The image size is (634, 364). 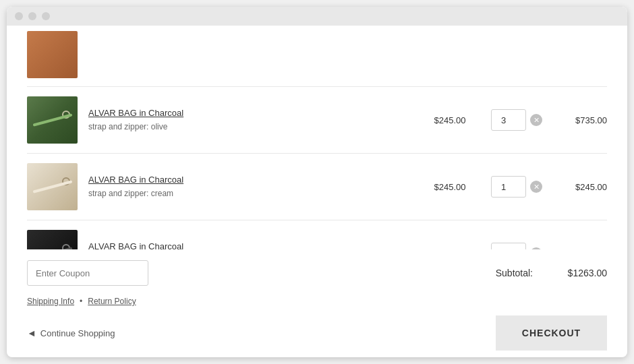 What do you see at coordinates (53, 240) in the screenshot?
I see `item-image-black` at bounding box center [53, 240].